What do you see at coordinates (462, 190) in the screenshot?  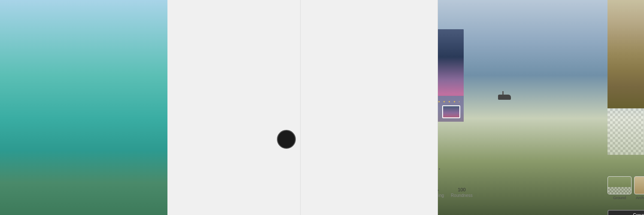 I see `roundness-value: 100` at bounding box center [462, 190].